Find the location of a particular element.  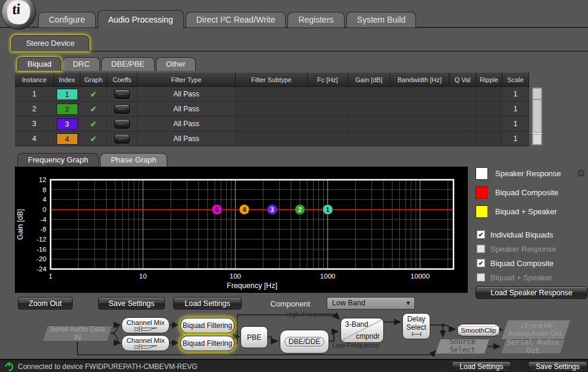

flow-biquad-filtering-1: Biquad Filtering is located at coordinates (207, 326).